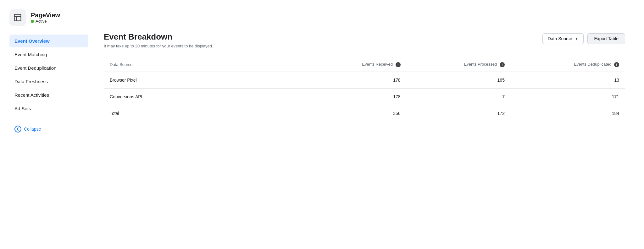 Image resolution: width=644 pixels, height=249 pixels. I want to click on events-deduplicated-info-icon: i, so click(617, 65).